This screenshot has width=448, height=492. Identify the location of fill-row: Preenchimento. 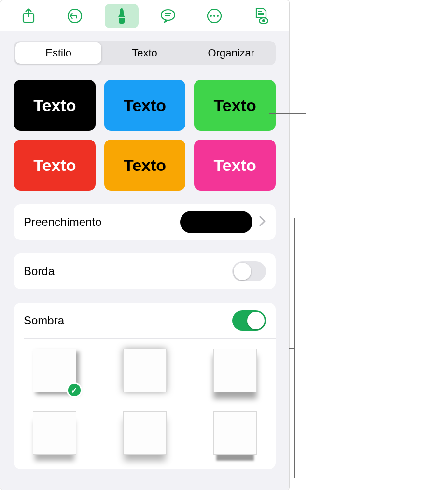
(145, 222).